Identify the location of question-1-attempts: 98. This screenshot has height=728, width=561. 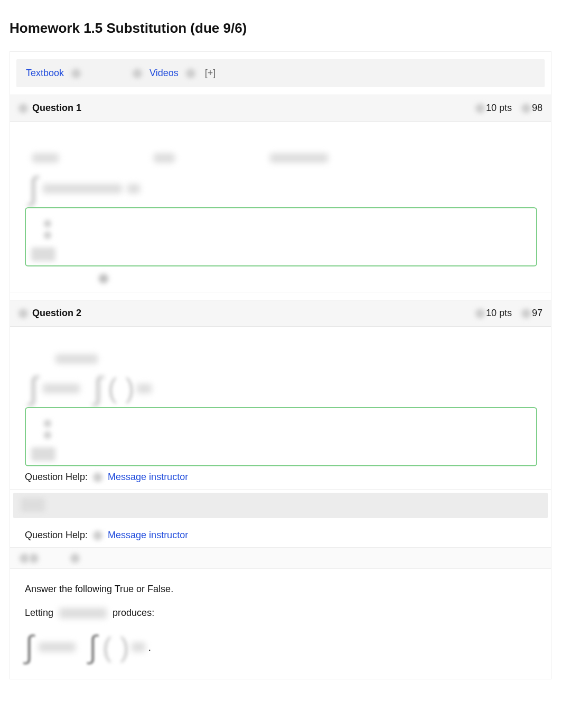
(537, 108).